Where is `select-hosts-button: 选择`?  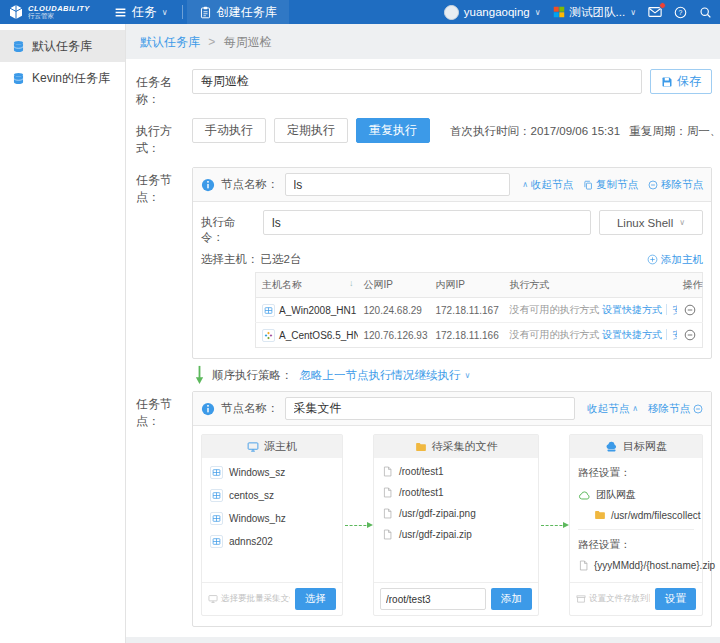
select-hosts-button: 选择 is located at coordinates (316, 599).